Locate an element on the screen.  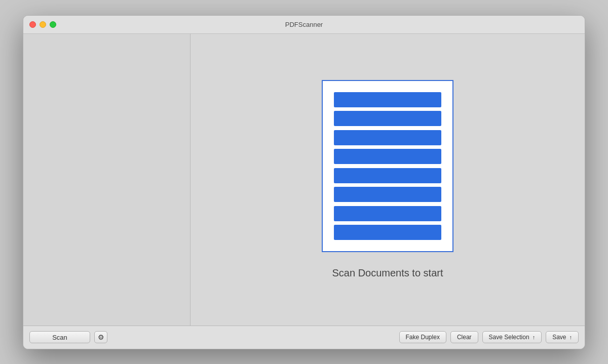
gear-button: ⚙ is located at coordinates (101, 337).